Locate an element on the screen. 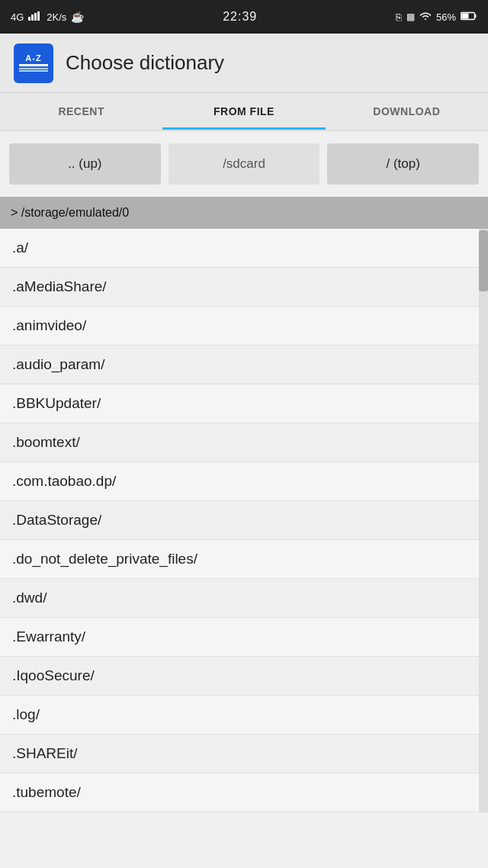 The height and width of the screenshot is (868, 488). up-button: .. (up) is located at coordinates (85, 164).